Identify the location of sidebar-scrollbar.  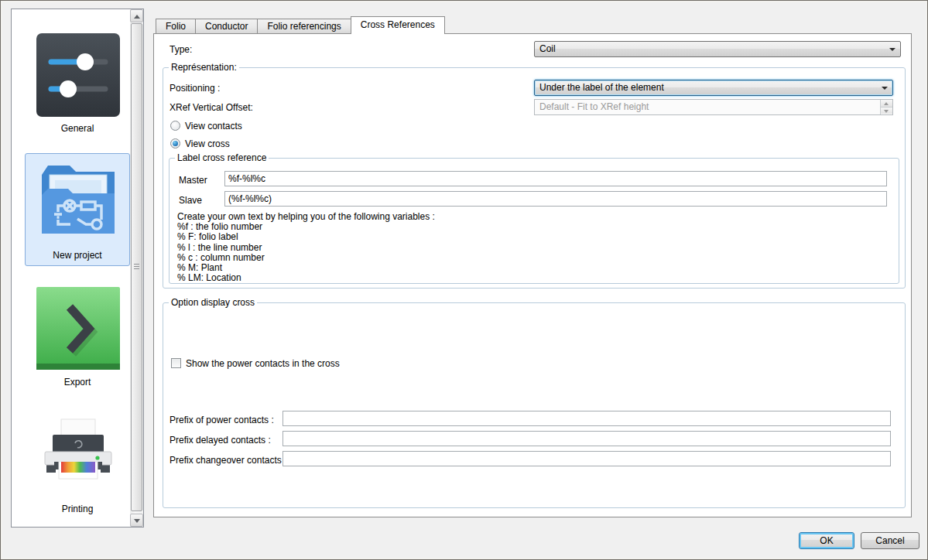
(136, 268).